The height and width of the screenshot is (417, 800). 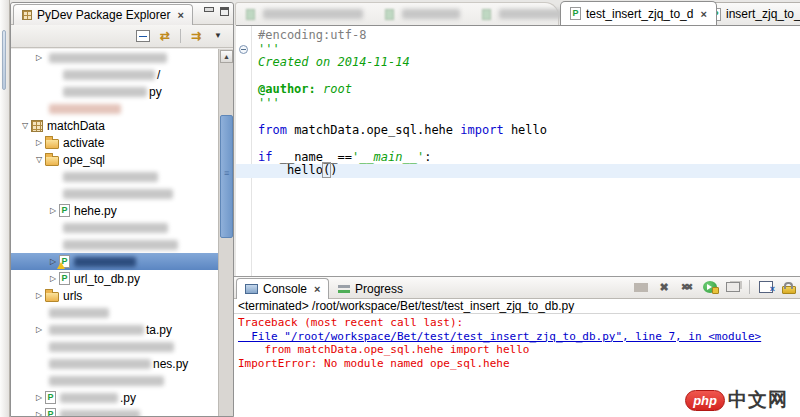 What do you see at coordinates (710, 287) in the screenshot?
I see `relaunch-icon` at bounding box center [710, 287].